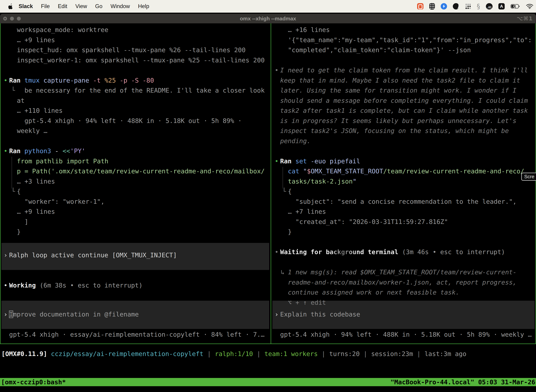  Describe the element at coordinates (234, 354) in the screenshot. I see `terminal-line: [OMX#0.11.9] cczip/essay/ai-reimplementa…` at that location.